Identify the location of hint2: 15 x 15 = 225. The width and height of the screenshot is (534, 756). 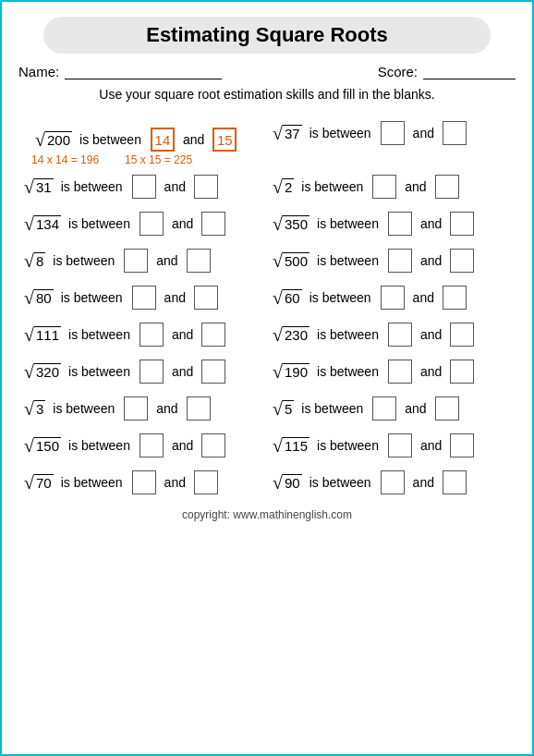
(159, 160).